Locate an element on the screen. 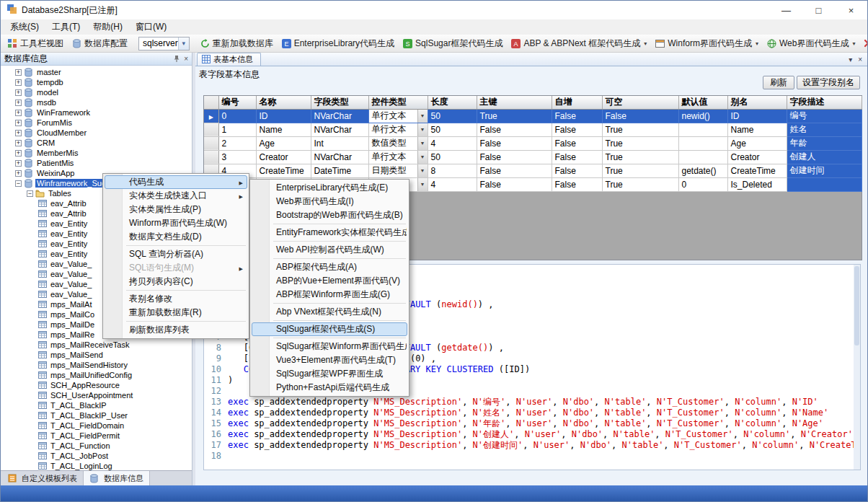 This screenshot has width=868, height=502. grid-row: 3CreatorNVarChar单行文本▼50FalseFalseTrueCre… is located at coordinates (533, 157).